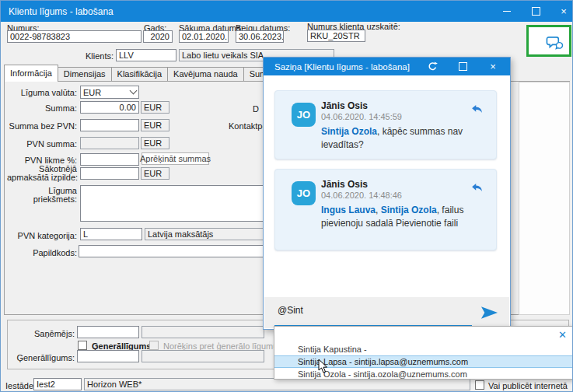  I want to click on chevron-down-icon, so click(134, 91).